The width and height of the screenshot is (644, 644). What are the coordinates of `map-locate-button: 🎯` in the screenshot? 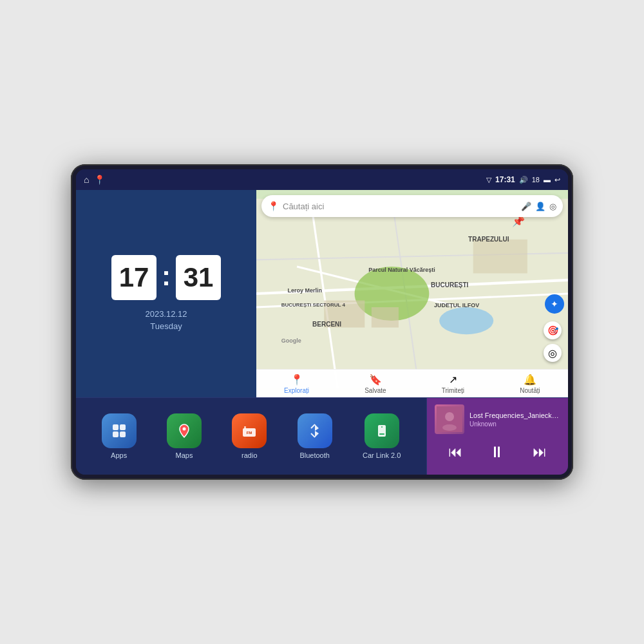 It's located at (553, 330).